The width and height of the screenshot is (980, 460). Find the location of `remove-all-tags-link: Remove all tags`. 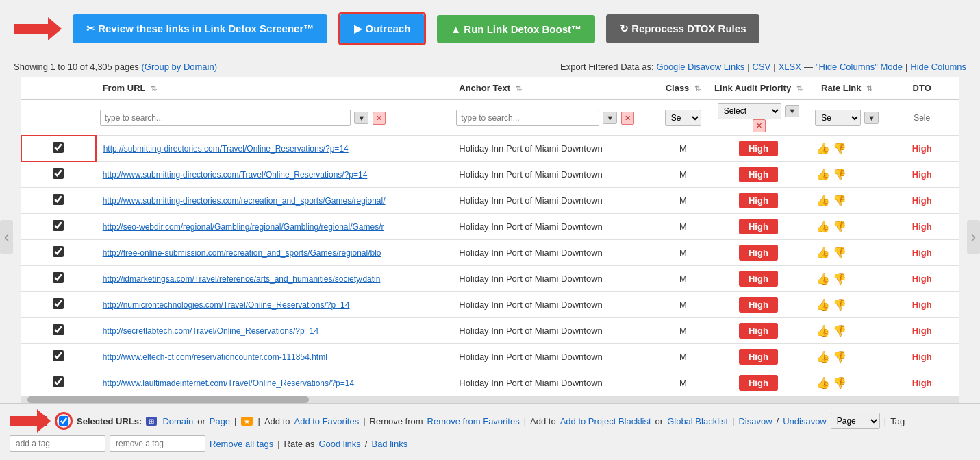

remove-all-tags-link: Remove all tags is located at coordinates (241, 444).